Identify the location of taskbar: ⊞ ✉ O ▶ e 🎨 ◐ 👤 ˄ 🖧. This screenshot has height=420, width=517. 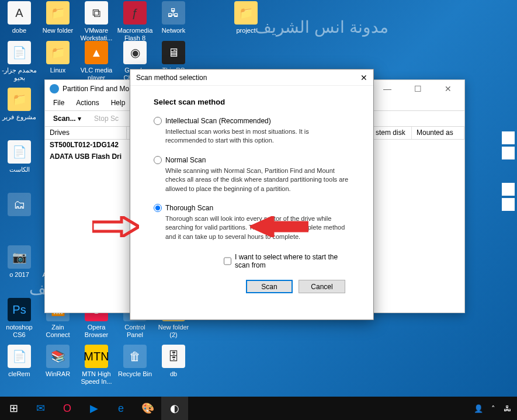
(258, 408).